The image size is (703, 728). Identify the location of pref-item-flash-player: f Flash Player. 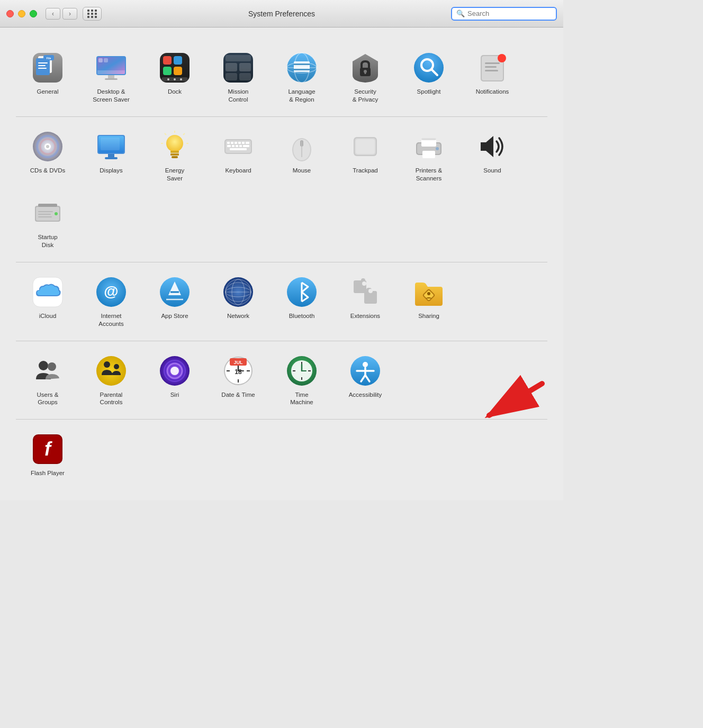
(48, 455).